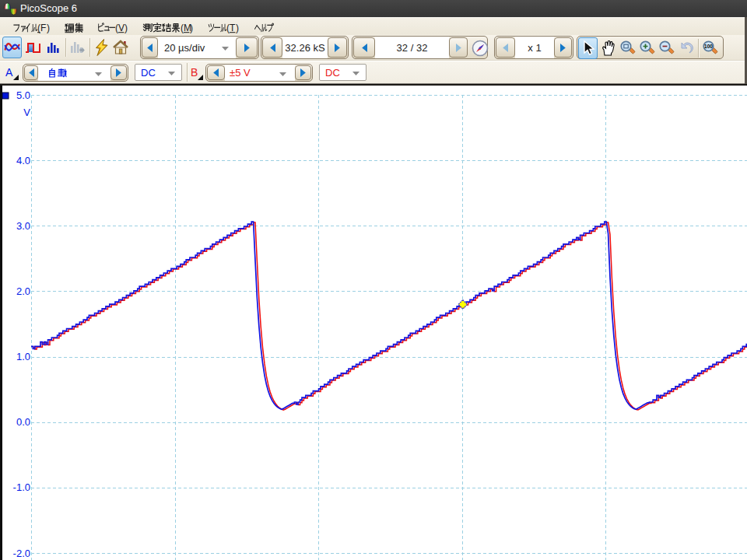 The image size is (747, 560). I want to click on svg-text: 0.0, so click(23, 422).